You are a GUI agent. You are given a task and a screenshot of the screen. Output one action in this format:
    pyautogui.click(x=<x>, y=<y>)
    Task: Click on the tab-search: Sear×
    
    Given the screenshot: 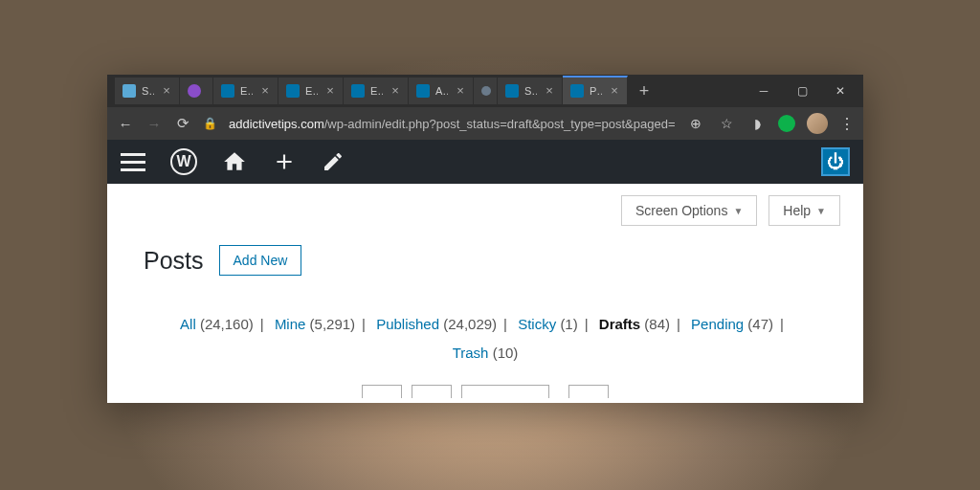 What is the action you would take?
    pyautogui.click(x=530, y=91)
    